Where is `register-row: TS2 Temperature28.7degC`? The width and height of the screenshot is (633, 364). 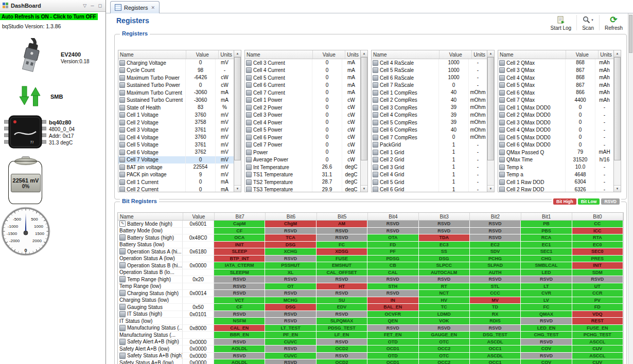
register-row: TS2 Temperature28.7degC is located at coordinates (303, 182).